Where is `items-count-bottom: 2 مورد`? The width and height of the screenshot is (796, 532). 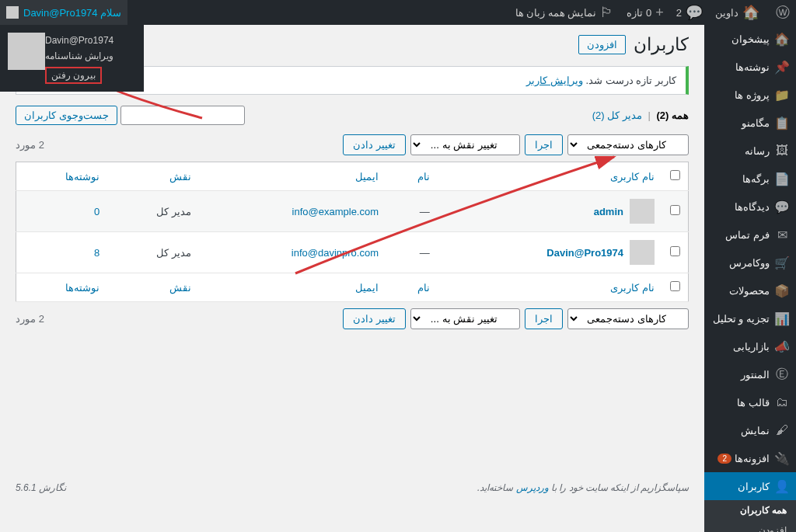 items-count-bottom: 2 مورد is located at coordinates (30, 318).